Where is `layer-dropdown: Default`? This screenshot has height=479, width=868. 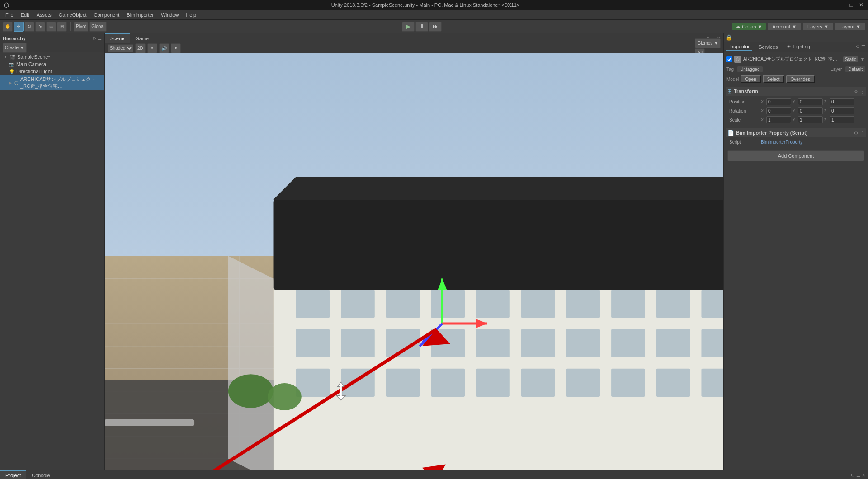 layer-dropdown: Default is located at coordinates (855, 70).